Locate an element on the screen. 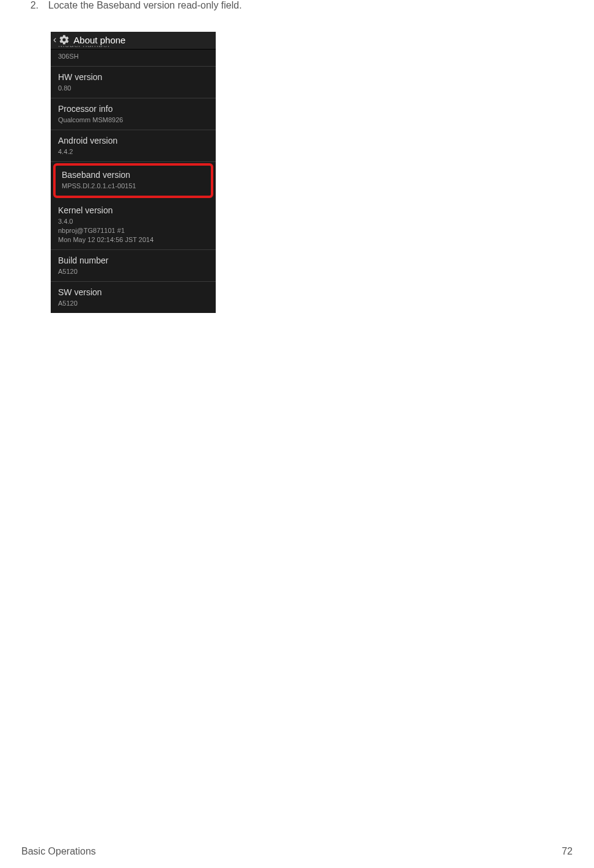  row-value: 0.80 is located at coordinates (133, 88).